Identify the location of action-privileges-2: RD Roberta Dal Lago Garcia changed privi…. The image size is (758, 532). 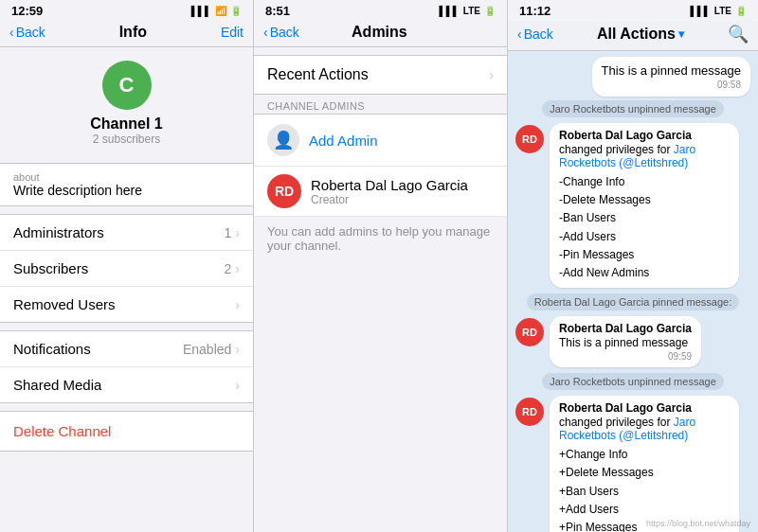
(633, 464).